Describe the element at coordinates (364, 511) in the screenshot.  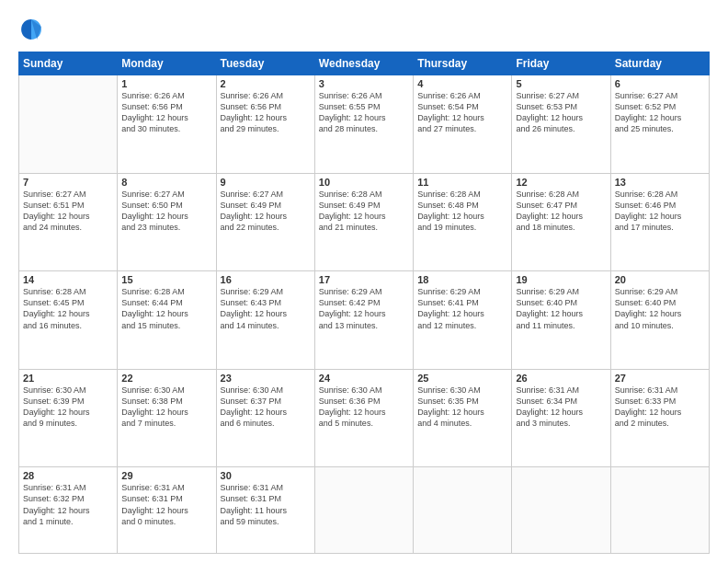
I see `week-row-5: 28Sunrise: 6:31 AMSunset: 6:32 PMDayligh…` at that location.